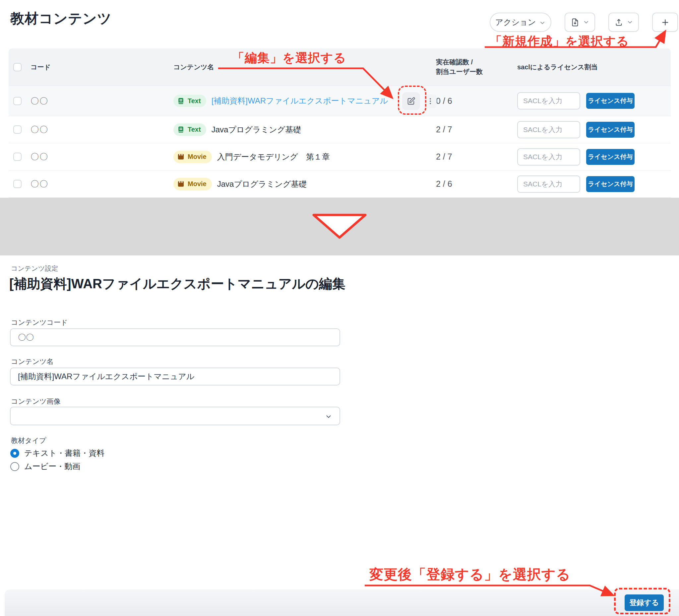  I want to click on edit-button, so click(411, 101).